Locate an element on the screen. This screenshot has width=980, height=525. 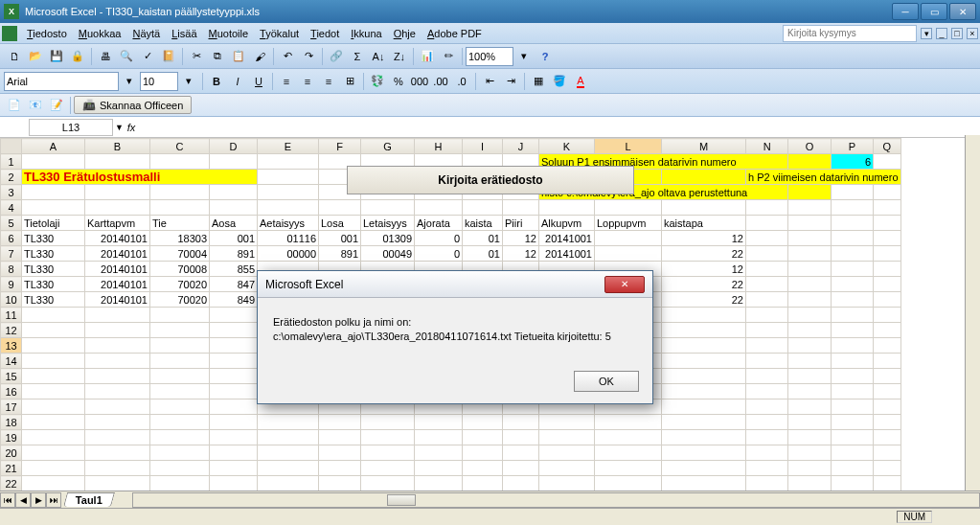
cell-N11 is located at coordinates (767, 315).